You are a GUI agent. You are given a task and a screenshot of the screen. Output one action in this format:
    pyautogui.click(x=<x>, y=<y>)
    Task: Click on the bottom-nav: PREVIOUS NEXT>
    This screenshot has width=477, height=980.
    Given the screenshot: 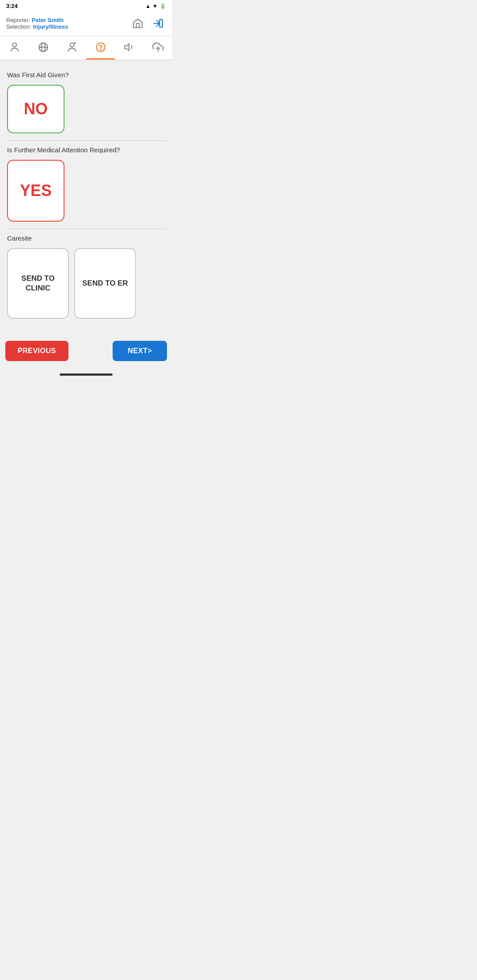 What is the action you would take?
    pyautogui.click(x=86, y=352)
    